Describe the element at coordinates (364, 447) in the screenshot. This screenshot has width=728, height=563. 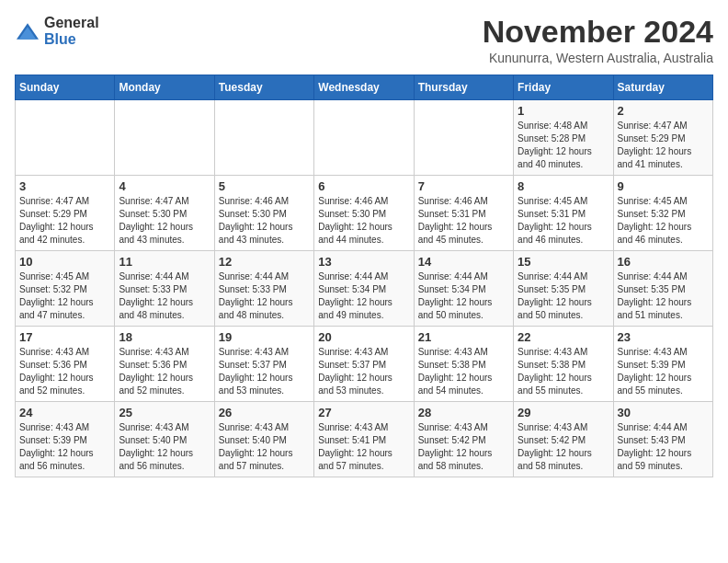
I see `day-info: Sunrise: 4:43 AM Sunset: 5:41 PM Dayligh…` at that location.